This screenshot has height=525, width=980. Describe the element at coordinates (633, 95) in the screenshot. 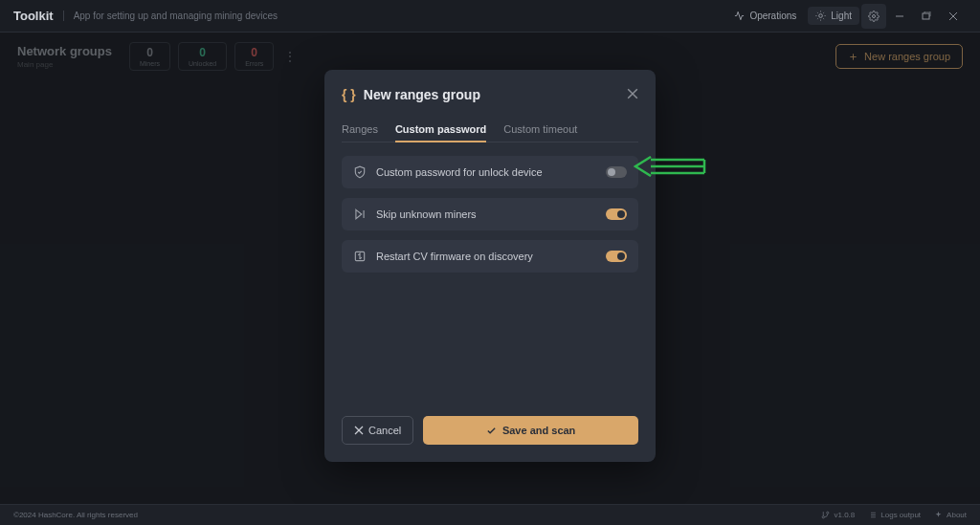

I see `modal-close-button` at that location.